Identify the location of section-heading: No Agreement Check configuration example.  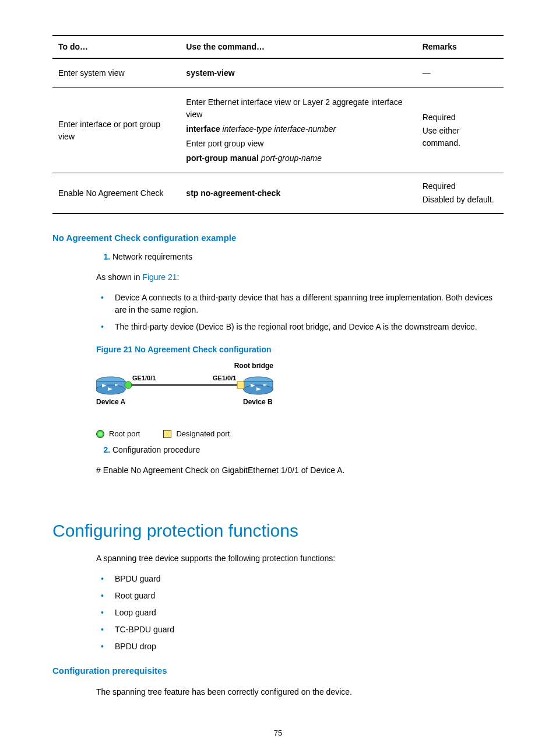
(278, 238).